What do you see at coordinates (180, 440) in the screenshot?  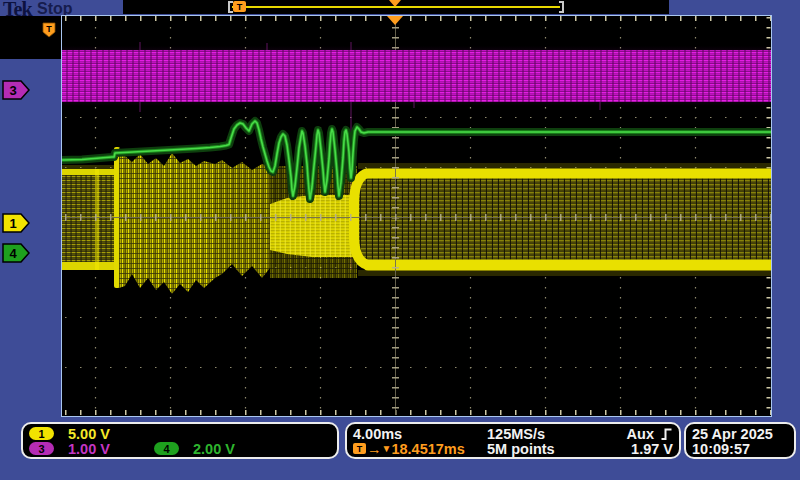 I see `vertical-scale-readout: 1 5.00 V 3 1.00 V 4 2.00 V` at bounding box center [180, 440].